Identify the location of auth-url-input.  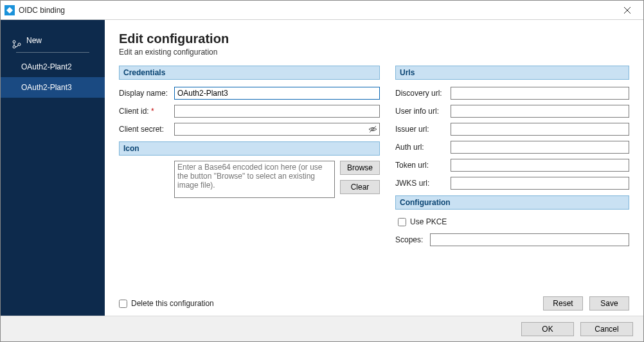
(540, 147).